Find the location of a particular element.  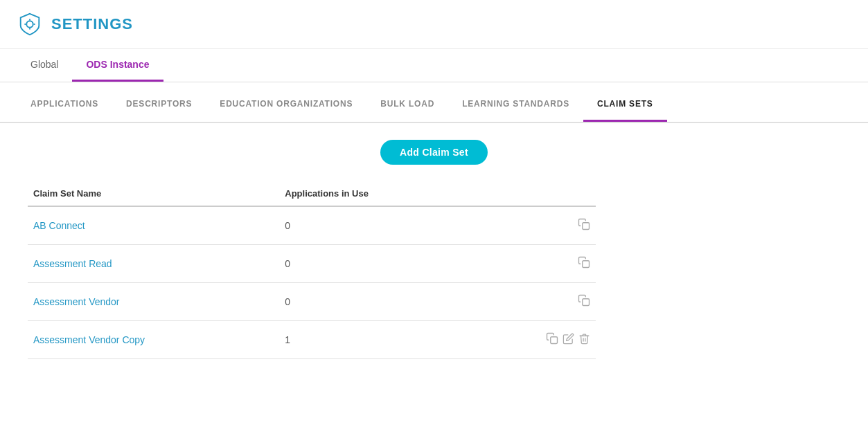

claim-set-name-link: Assessment Read is located at coordinates (73, 264).